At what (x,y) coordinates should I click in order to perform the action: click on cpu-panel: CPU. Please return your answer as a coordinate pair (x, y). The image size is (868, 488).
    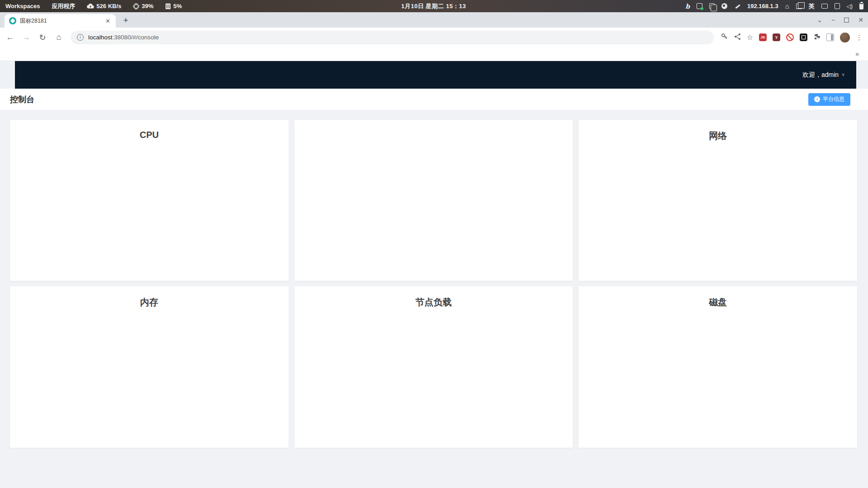
    Looking at the image, I should click on (149, 200).